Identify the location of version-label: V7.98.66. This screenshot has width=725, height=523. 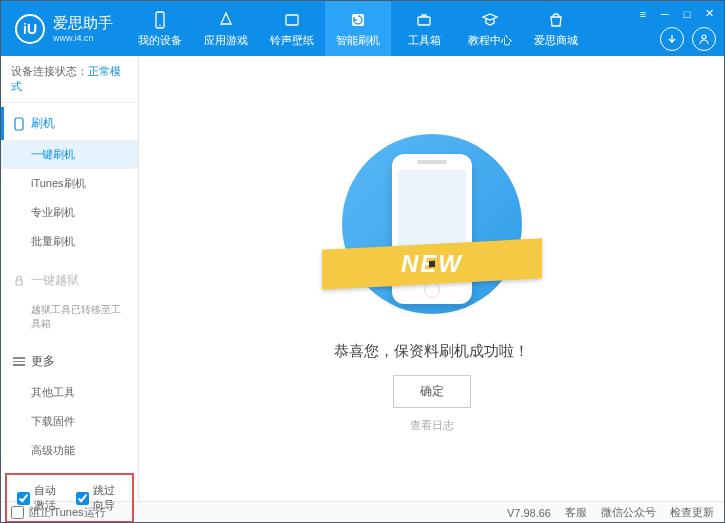
(529, 513).